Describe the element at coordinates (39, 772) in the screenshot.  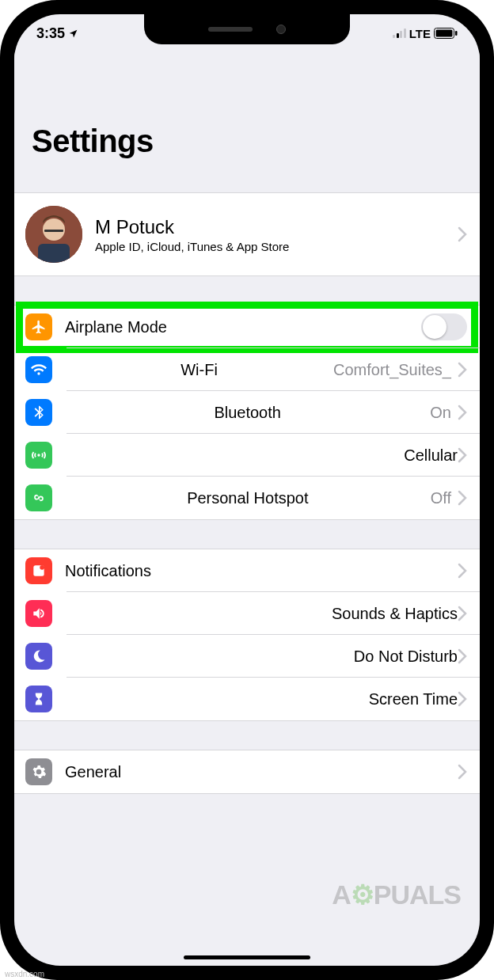
I see `gear-icon` at that location.